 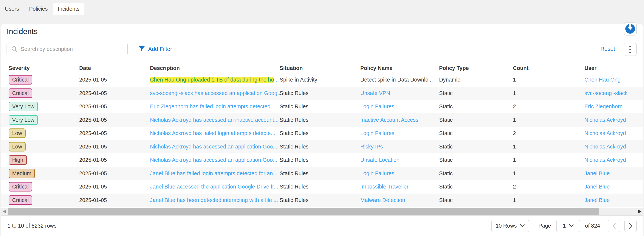 What do you see at coordinates (215, 147) in the screenshot?
I see `description-cell: Nicholas Ackroyd has accessed an applica…` at bounding box center [215, 147].